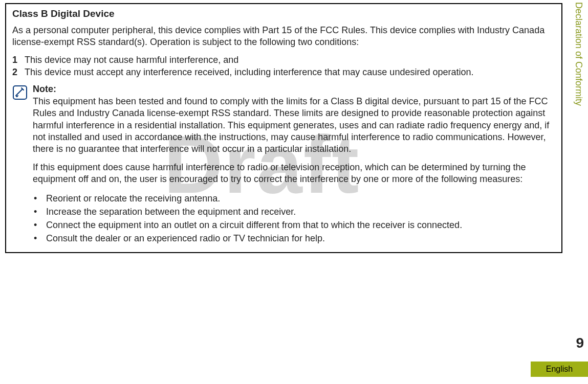  What do you see at coordinates (294, 225) in the screenshot?
I see `bullet-item: • Connect the equipment into an outlet o…` at bounding box center [294, 225].